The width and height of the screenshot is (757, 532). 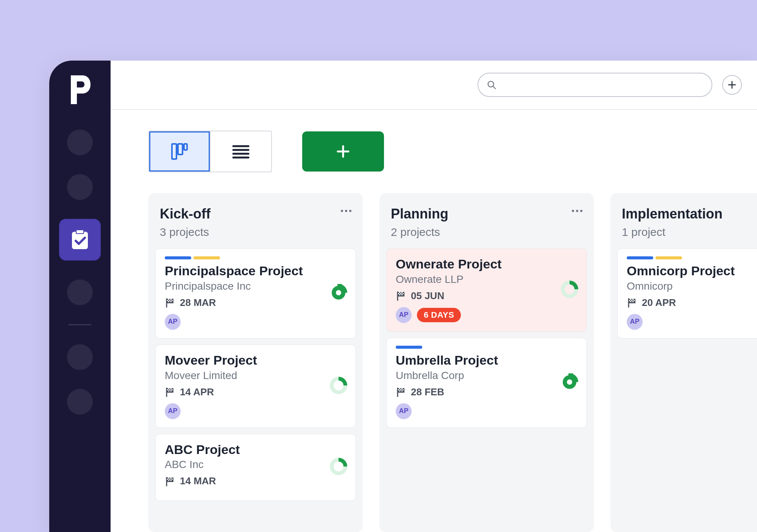 I want to click on column-title: Kick-off, so click(x=185, y=214).